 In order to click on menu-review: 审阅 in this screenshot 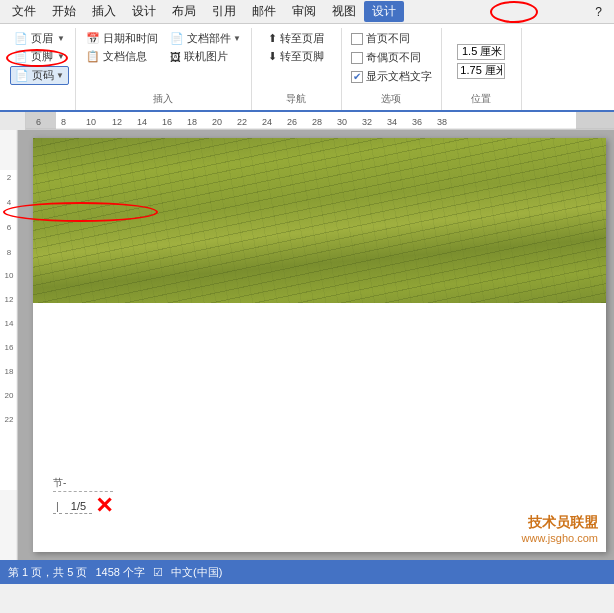, I will do `click(304, 12)`.